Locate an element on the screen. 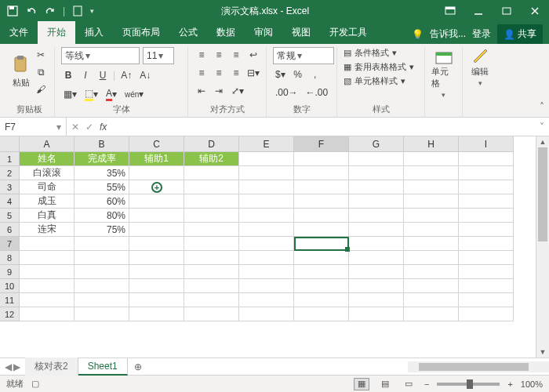 This screenshot has height=392, width=549. cell-H9 is located at coordinates (431, 272).